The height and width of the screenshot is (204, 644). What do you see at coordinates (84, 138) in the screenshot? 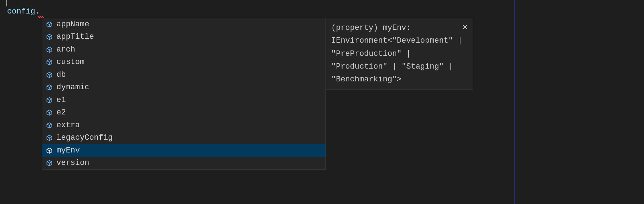
I see `suggest-item-label: legacyConfig` at bounding box center [84, 138].